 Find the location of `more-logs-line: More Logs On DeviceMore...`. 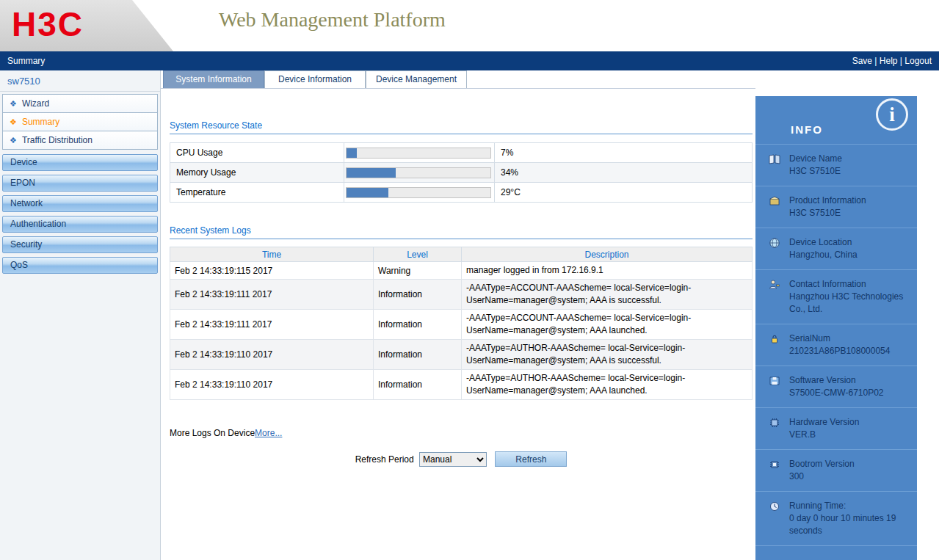

more-logs-line: More Logs On DeviceMore... is located at coordinates (461, 433).